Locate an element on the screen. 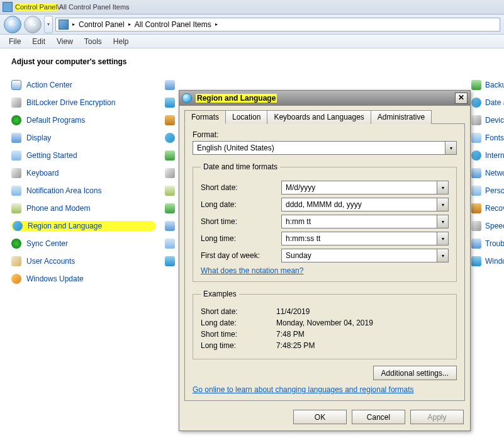  title-part-a: Control Panel is located at coordinates (36, 7).